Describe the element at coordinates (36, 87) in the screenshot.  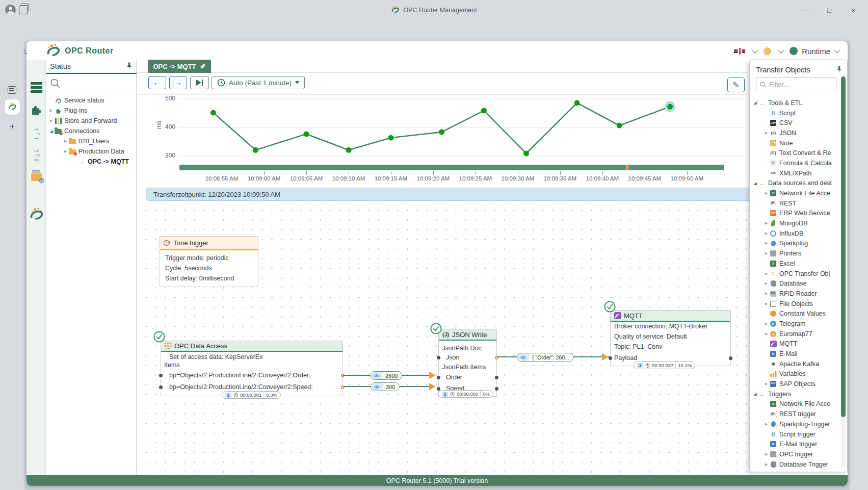
I see `menu-icon` at that location.